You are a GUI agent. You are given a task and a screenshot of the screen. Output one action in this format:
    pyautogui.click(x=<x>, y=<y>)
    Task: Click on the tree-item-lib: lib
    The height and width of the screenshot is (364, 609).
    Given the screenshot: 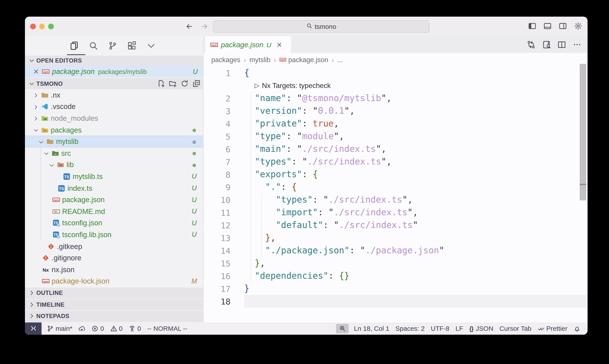 What is the action you would take?
    pyautogui.click(x=114, y=165)
    